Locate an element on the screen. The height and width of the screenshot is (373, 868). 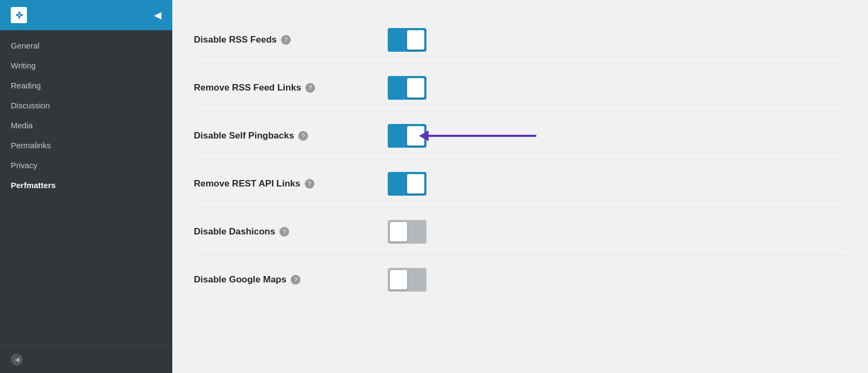
toggle-knob-disable-google-maps is located at coordinates (398, 280).